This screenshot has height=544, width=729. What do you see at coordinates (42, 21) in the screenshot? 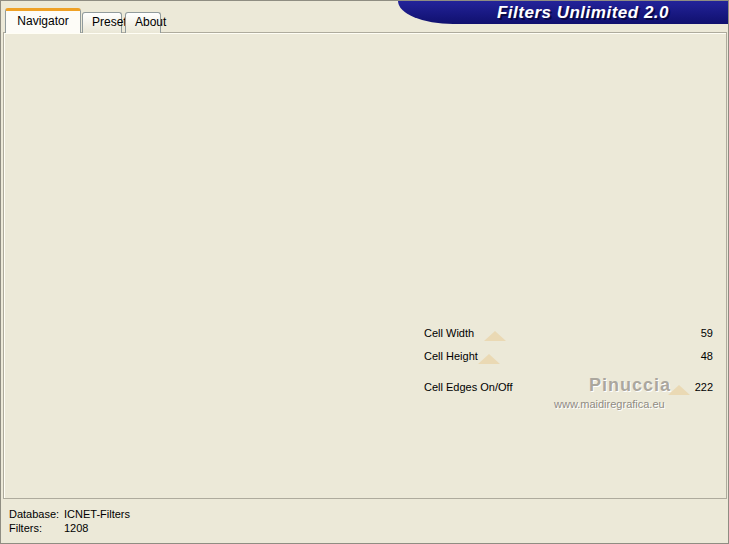
I see `tab-label: Navigator` at bounding box center [42, 21].